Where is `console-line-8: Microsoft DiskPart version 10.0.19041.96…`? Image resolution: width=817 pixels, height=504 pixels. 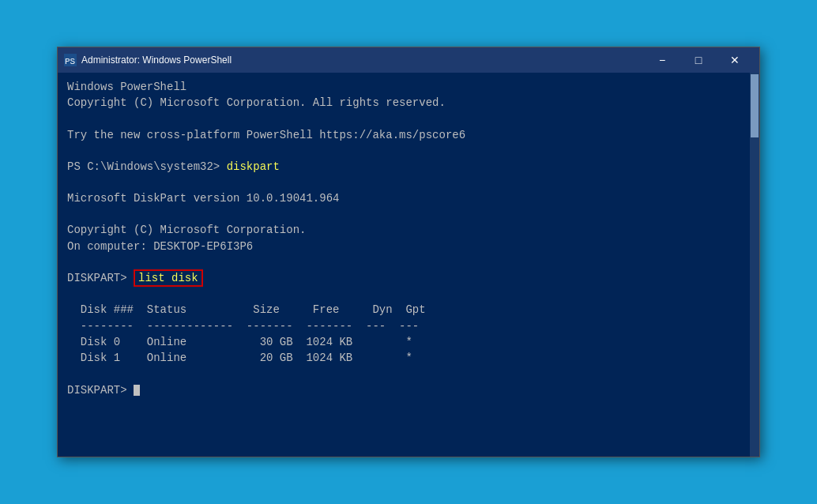
console-line-8: Microsoft DiskPart version 10.0.19041.96… is located at coordinates (408, 198).